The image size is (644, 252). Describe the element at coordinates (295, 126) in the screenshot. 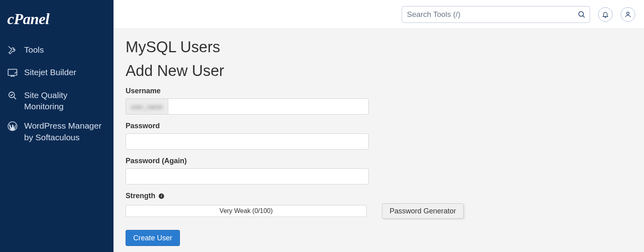

I see `password-label: Password` at that location.